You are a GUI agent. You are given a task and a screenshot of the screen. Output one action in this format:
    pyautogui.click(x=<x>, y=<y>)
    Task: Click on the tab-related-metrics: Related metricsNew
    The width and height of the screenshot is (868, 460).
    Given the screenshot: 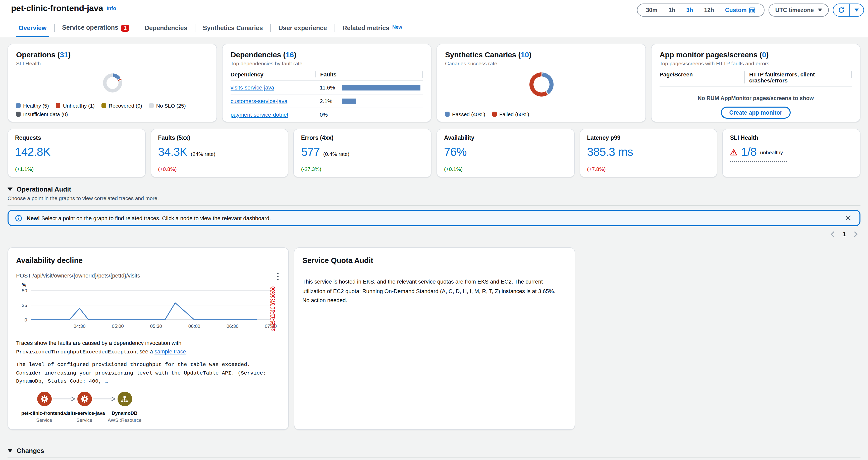 What is the action you would take?
    pyautogui.click(x=372, y=29)
    